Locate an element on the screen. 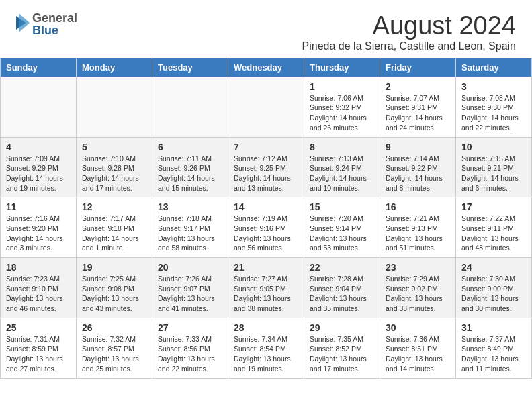 Image resolution: width=532 pixels, height=411 pixels. day-info: Sunrise: 7:13 AM Sunset: 9:24 PM Dayligh… is located at coordinates (342, 173).